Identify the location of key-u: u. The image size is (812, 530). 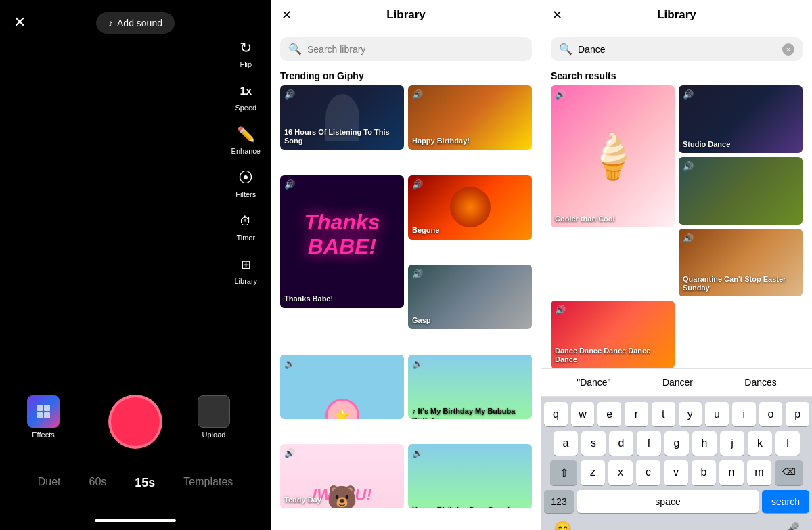
(717, 414).